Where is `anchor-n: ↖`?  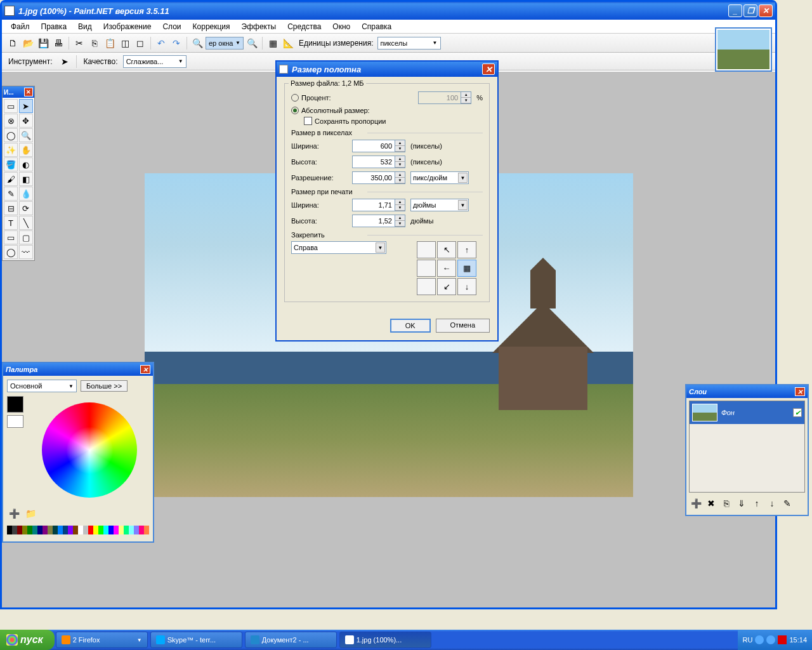
anchor-n: ↖ is located at coordinates (447, 250).